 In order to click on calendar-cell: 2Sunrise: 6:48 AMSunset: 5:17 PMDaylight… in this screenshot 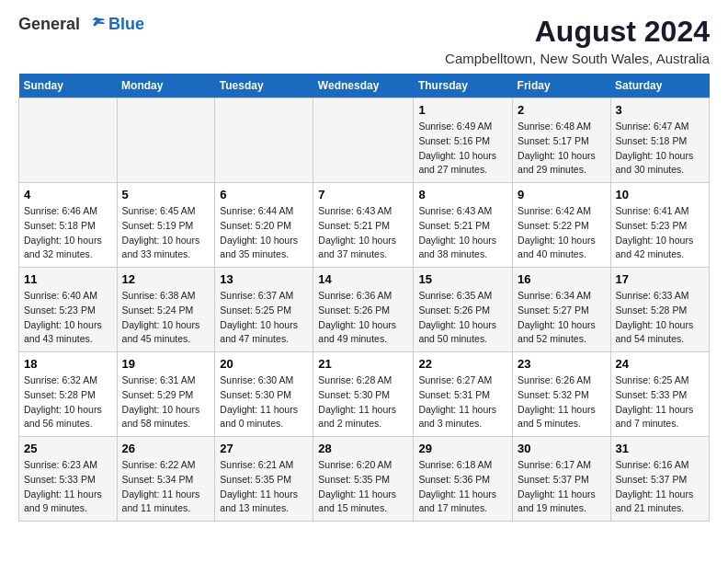, I will do `click(562, 141)`.